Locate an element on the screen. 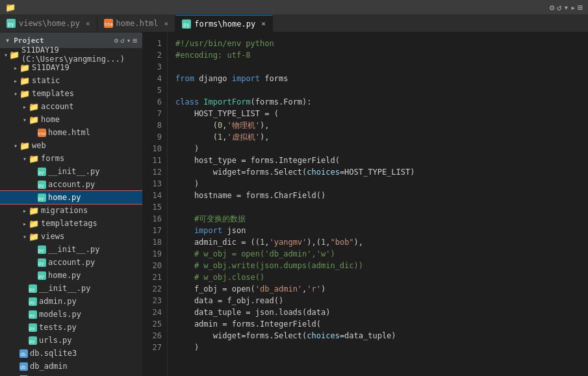 The width and height of the screenshot is (588, 376). tab-tab-forms-home: pyforms\home.py× is located at coordinates (224, 23).